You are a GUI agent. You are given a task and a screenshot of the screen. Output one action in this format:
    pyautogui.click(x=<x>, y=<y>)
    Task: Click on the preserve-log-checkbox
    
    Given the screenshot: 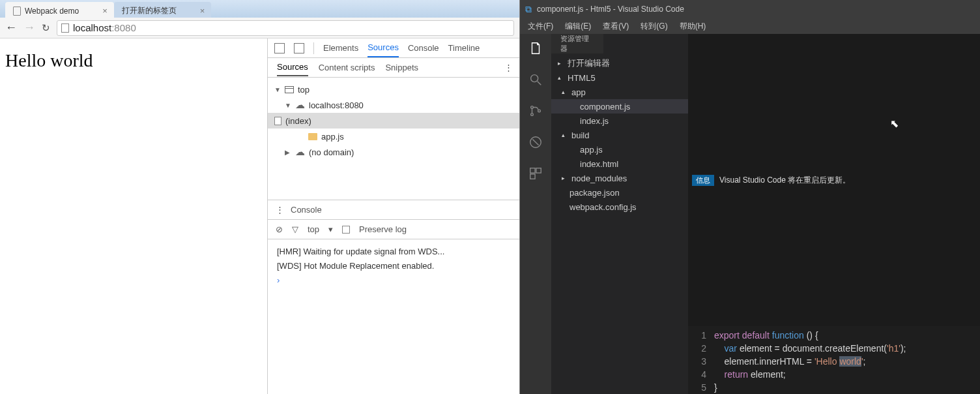 What is the action you would take?
    pyautogui.click(x=346, y=230)
    